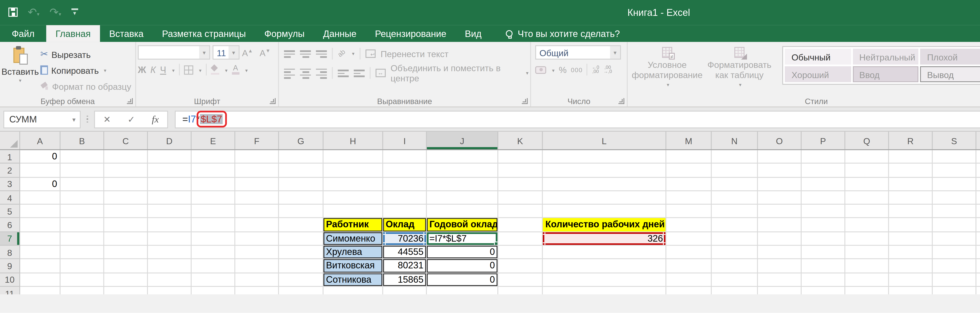 The width and height of the screenshot is (980, 313). Describe the element at coordinates (405, 291) in the screenshot. I see `cell-I11` at that location.